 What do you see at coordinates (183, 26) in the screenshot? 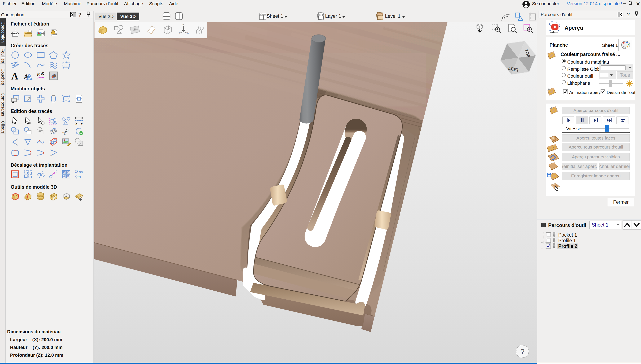
I see `svg-text: Z` at bounding box center [183, 26].